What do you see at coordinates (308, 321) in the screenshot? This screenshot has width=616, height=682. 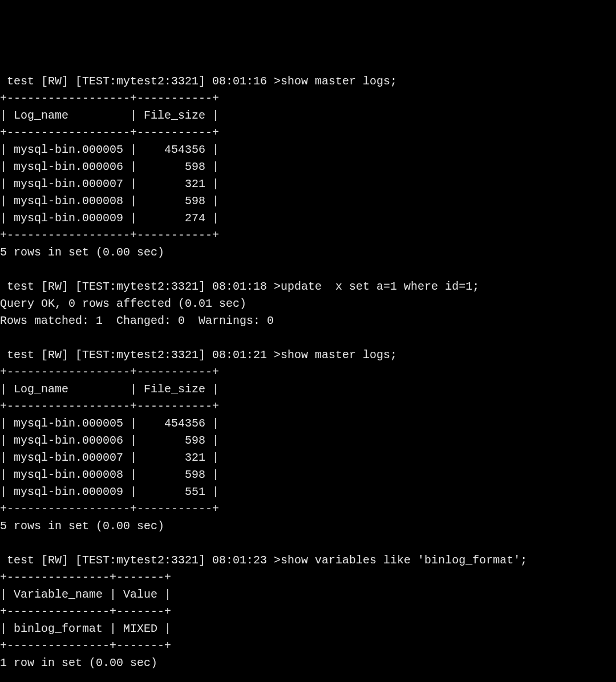 I see `rows-matched-line: Rows matched: 1 Changed: 0 Warnings: 0` at bounding box center [308, 321].